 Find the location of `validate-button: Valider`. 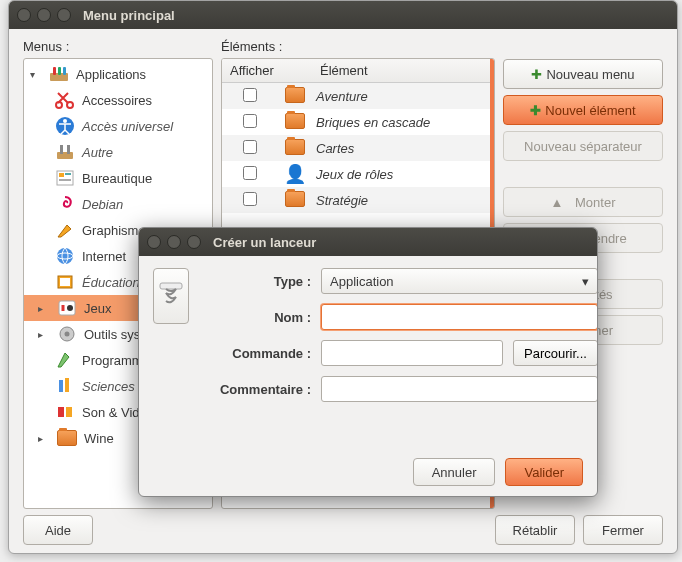

validate-button: Valider is located at coordinates (544, 472).